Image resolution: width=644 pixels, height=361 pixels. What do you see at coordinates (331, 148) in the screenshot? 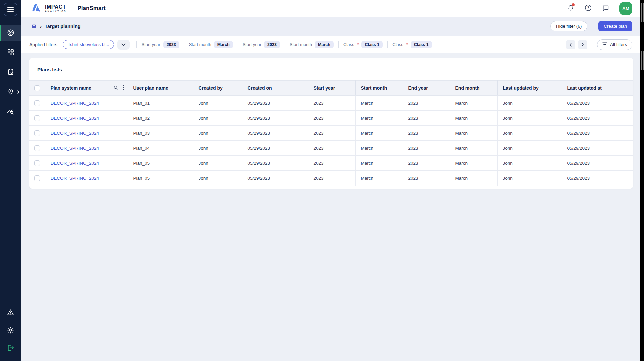
I see `table-row: DECOR_SPRING_2024Plan_04John05/29/202320…` at bounding box center [331, 148].